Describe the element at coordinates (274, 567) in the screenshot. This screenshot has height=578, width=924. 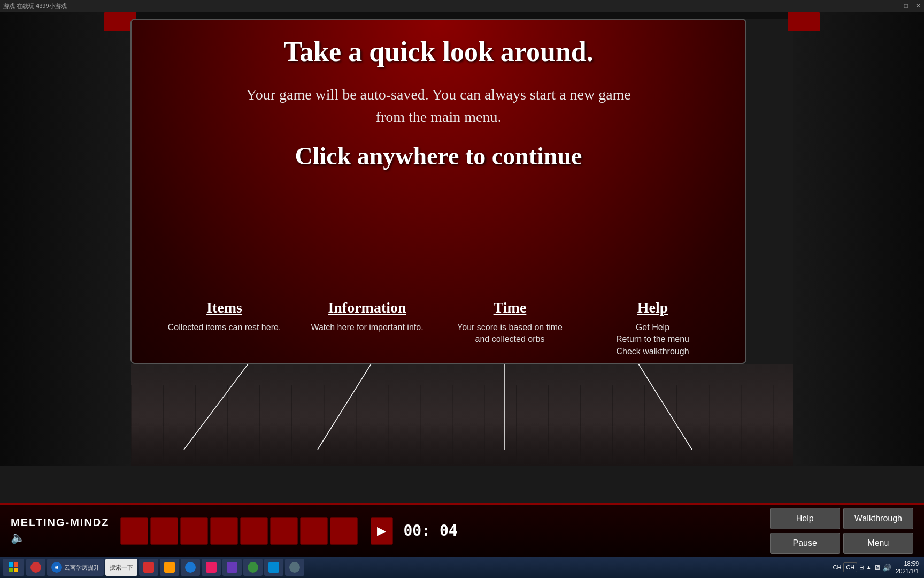
I see `taskbar-item-cyan` at that location.